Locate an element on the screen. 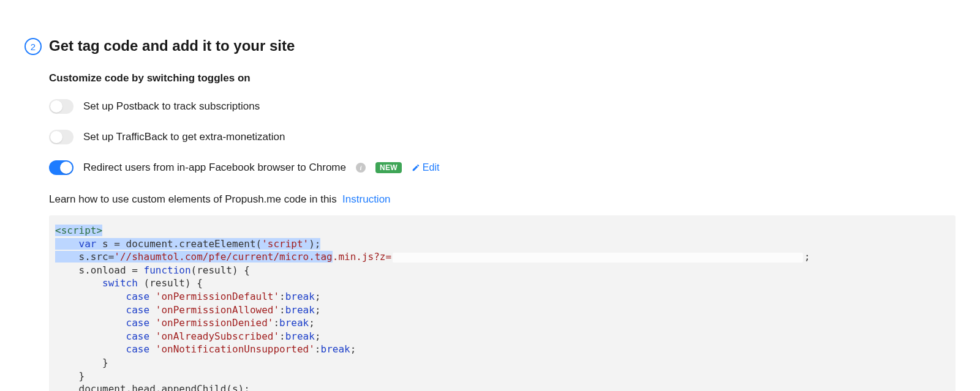  learn-text: Learn how to use custom elements of Prop… is located at coordinates (193, 199).